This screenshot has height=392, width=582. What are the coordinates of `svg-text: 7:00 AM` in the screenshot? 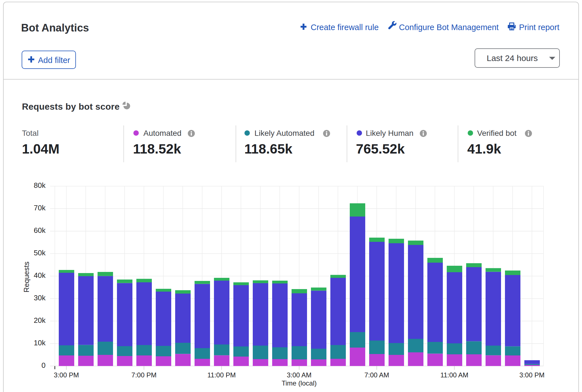 It's located at (377, 375).